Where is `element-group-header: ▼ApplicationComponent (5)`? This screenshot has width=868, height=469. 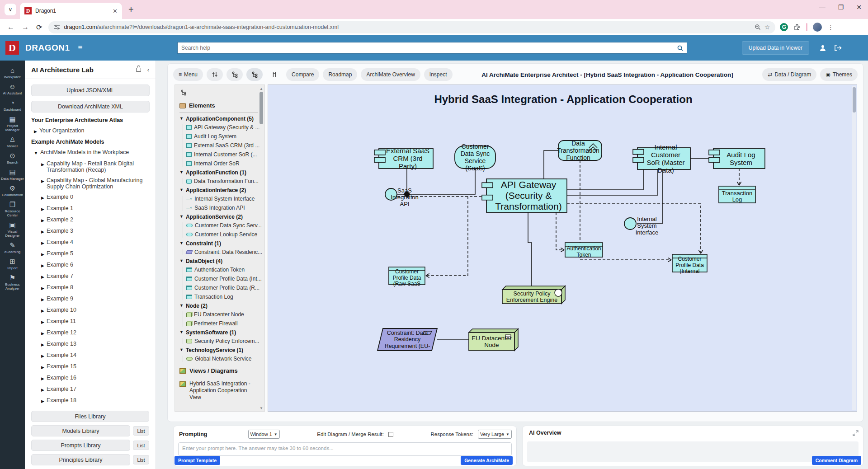 element-group-header: ▼ApplicationComponent (5) is located at coordinates (219, 119).